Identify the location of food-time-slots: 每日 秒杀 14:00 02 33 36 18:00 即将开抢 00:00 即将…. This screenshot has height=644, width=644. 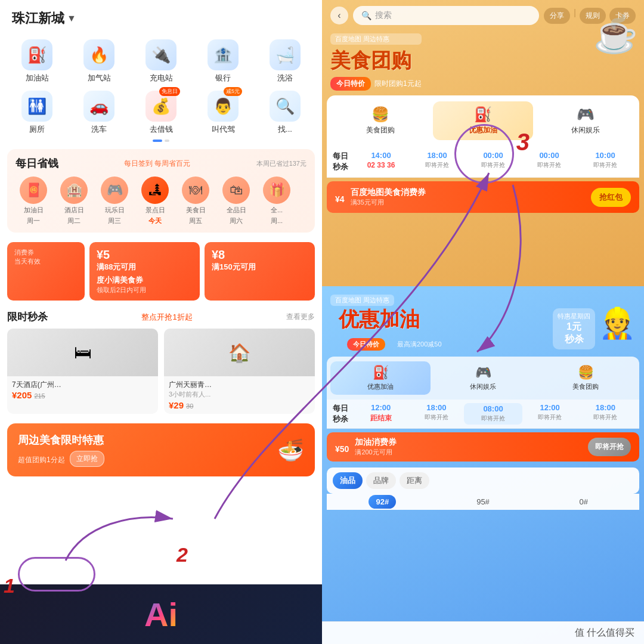
(483, 162).